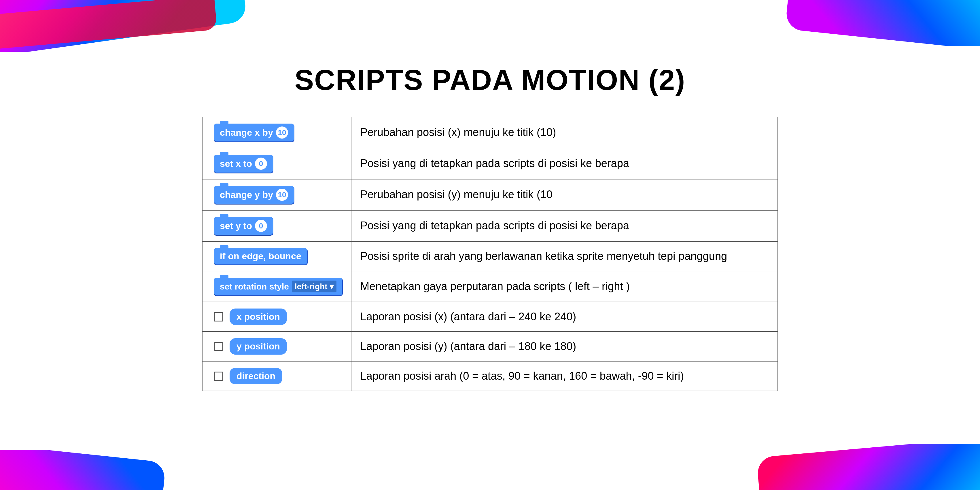  I want to click on scratch-block-change-y: change y by 10, so click(254, 195).